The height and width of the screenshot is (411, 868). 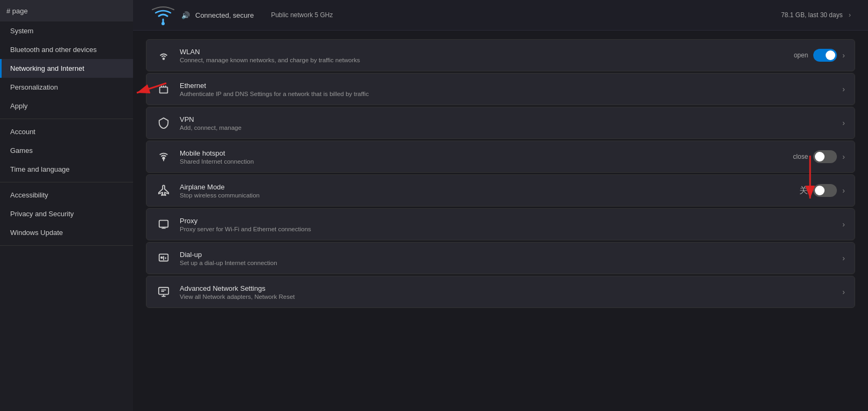 What do you see at coordinates (67, 195) in the screenshot?
I see `sidebar-item-accessibility: Accessibility` at bounding box center [67, 195].